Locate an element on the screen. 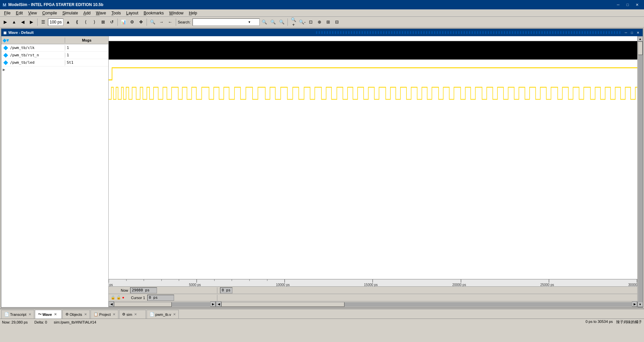 The image size is (644, 342). v-scroll-thumb is located at coordinates (640, 48).